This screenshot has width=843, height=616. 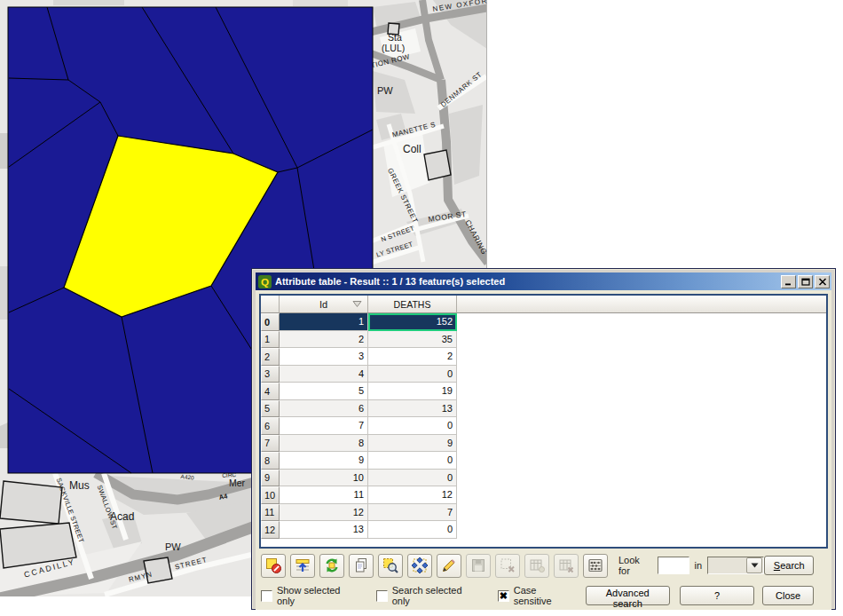 What do you see at coordinates (527, 281) in the screenshot?
I see `dialog-title: Attribute table - Result :: 1 / 13 featu…` at bounding box center [527, 281].